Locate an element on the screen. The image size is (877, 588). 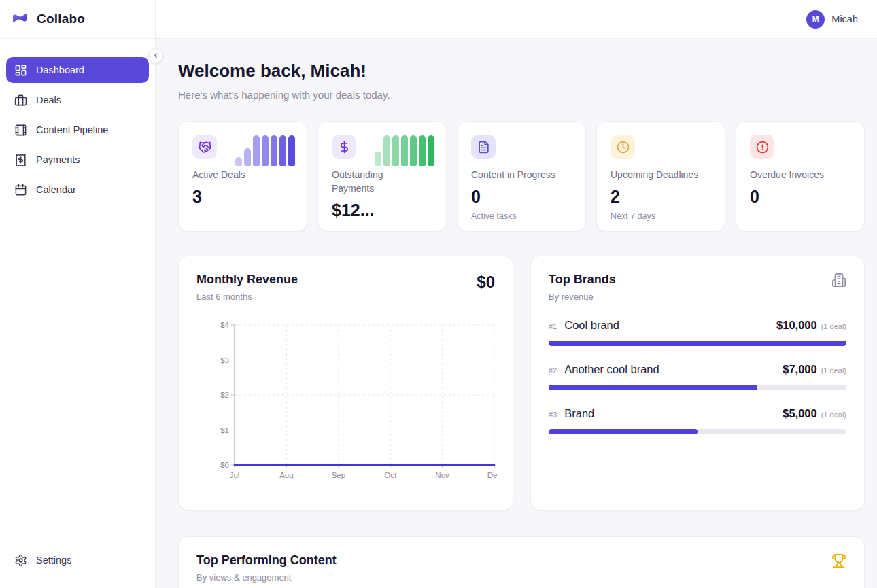
top-content-panel: Top Performing Content By views & engage… is located at coordinates (521, 562).